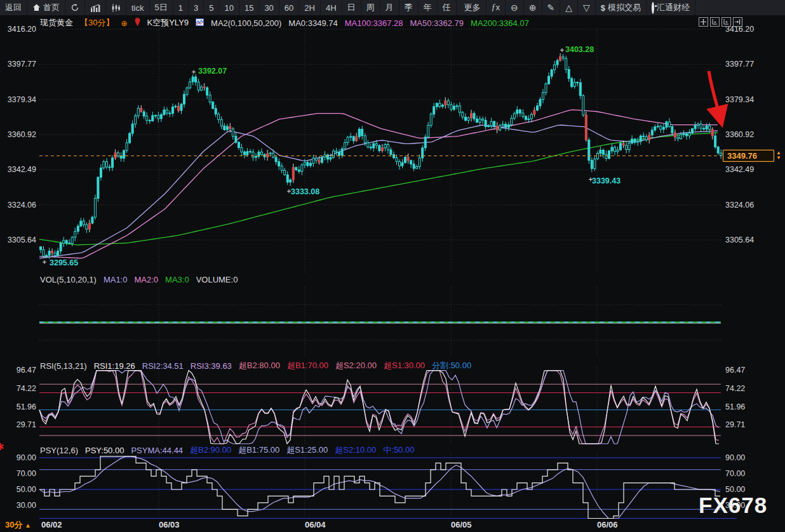 This screenshot has height=532, width=785. I want to click on svg-text: 50.00, so click(27, 489).